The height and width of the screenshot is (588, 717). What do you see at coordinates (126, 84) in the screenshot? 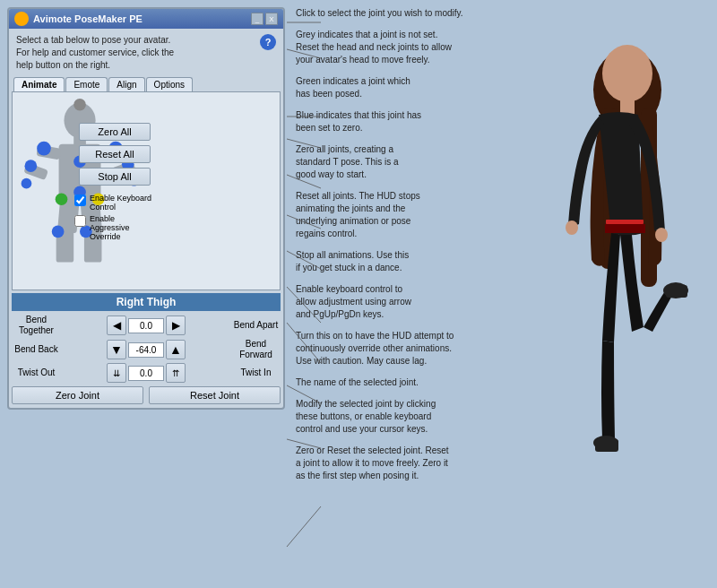
I see `tab-align: Align` at bounding box center [126, 84].